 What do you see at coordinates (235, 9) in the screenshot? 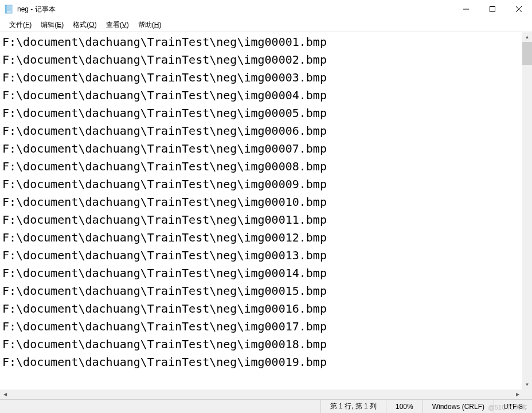
I see `window-title: neg - 记事本` at bounding box center [235, 9].